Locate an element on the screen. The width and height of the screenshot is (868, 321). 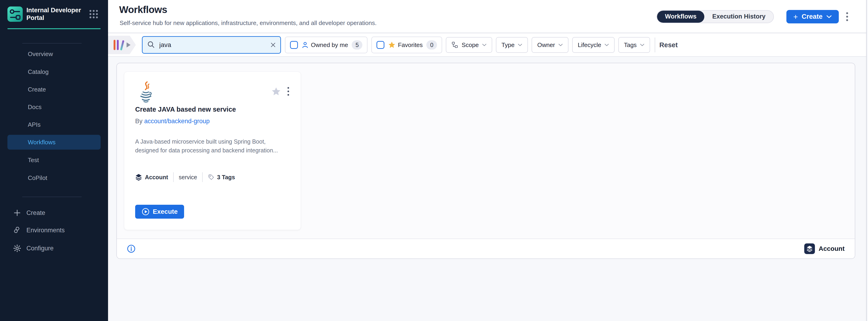
sidebar-item-create: Create is located at coordinates (54, 90).